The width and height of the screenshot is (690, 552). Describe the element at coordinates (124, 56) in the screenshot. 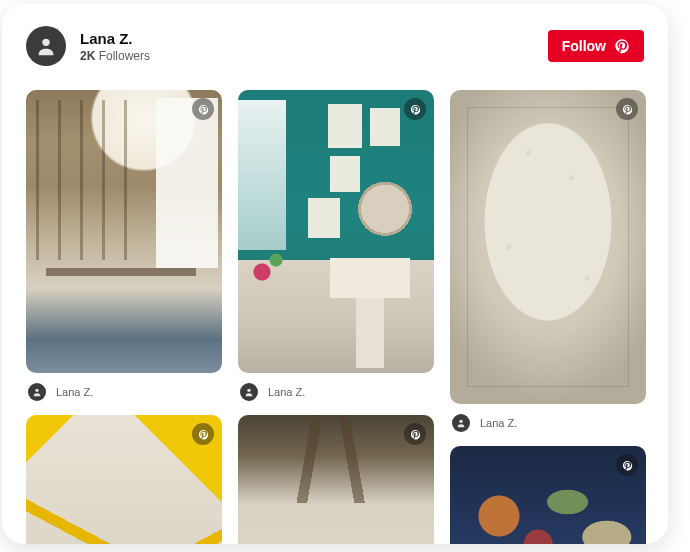

I see `followers-label: Followers` at that location.